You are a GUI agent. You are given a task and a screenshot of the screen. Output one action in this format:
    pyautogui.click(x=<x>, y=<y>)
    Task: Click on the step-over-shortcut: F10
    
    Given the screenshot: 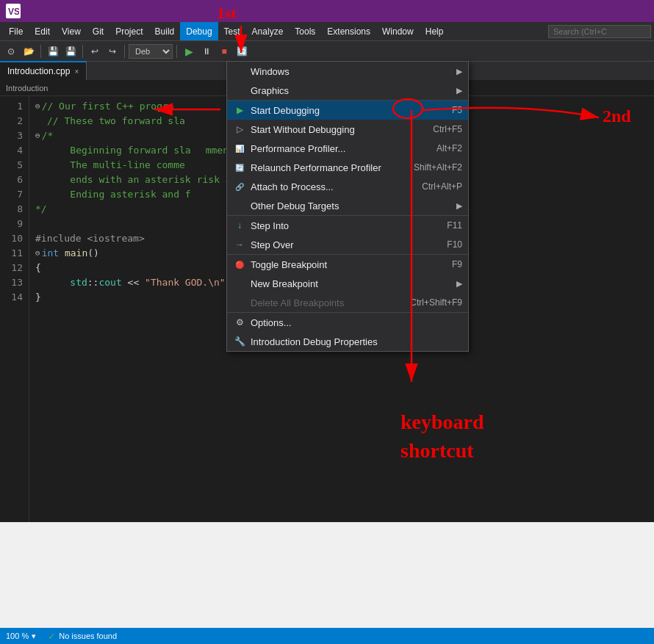 What is the action you would take?
    pyautogui.click(x=454, y=245)
    